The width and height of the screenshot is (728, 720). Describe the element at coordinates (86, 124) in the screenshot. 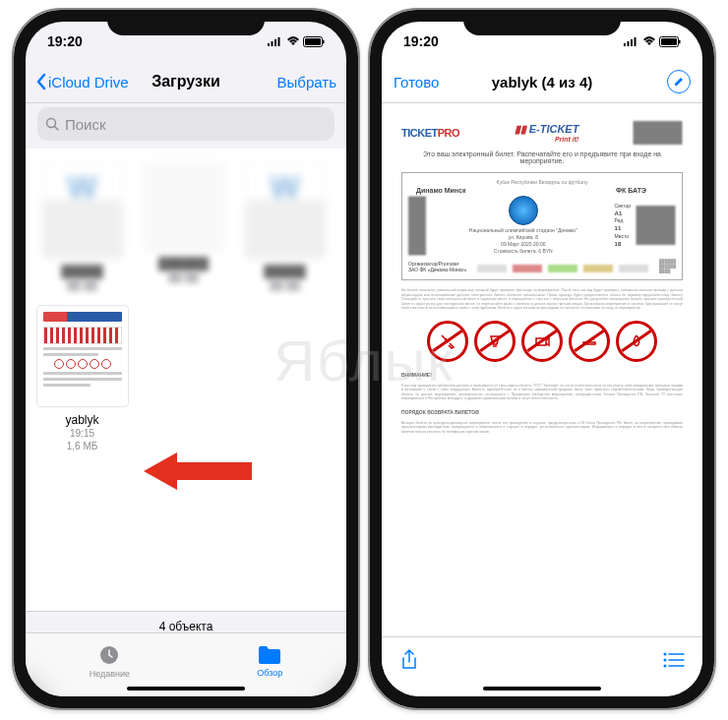

I see `search-placeholder: Поиск` at that location.